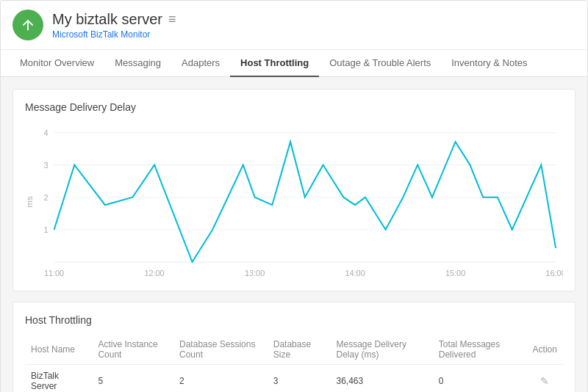  I want to click on col-db-size: Database Size, so click(299, 349).